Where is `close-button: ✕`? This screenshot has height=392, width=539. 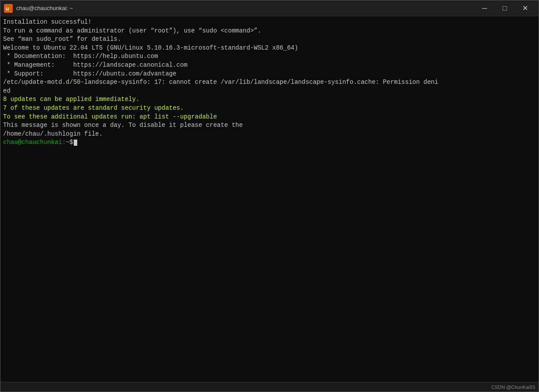
close-button: ✕ is located at coordinates (525, 8).